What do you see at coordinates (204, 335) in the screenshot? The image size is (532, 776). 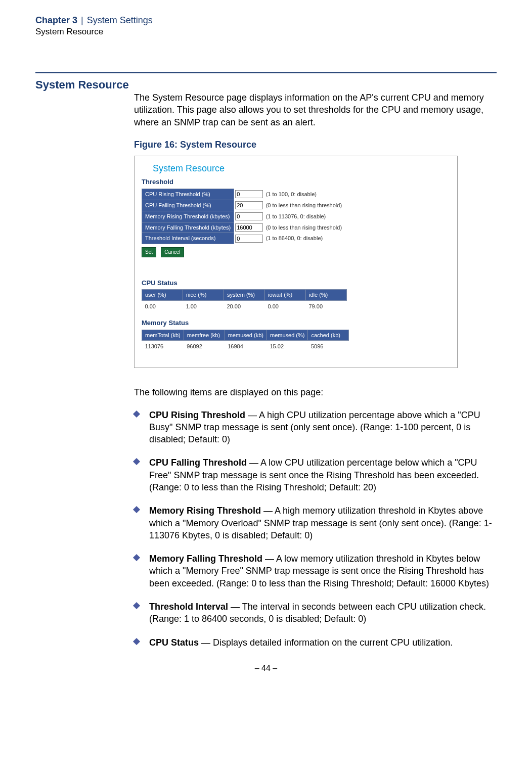 I see `table-header: memfree (kb)` at bounding box center [204, 335].